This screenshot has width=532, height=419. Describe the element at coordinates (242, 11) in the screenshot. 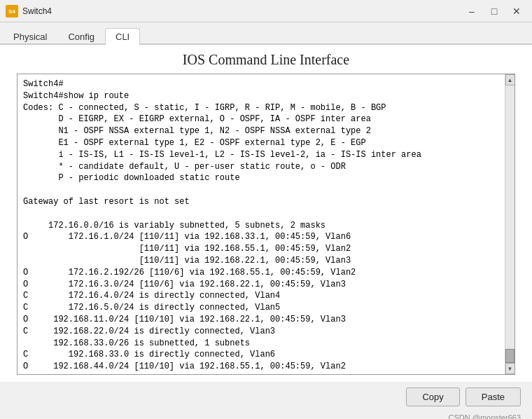

I see `window-title: Switch4` at that location.